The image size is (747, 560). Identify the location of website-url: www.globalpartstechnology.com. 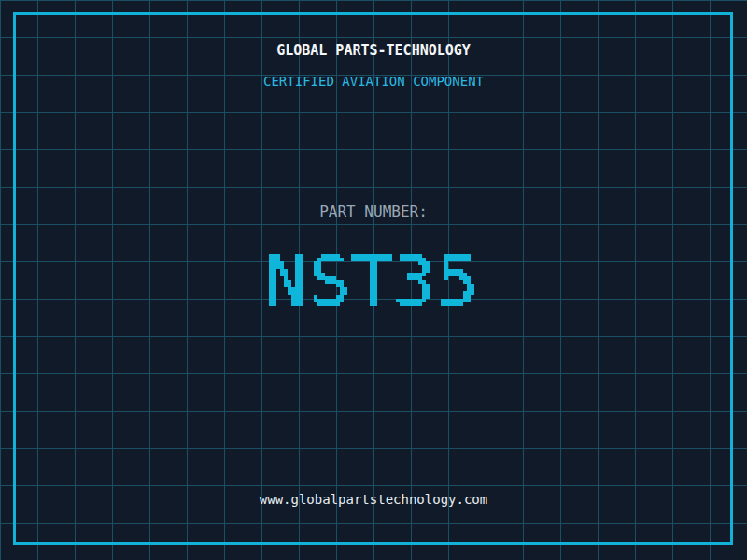
(374, 499).